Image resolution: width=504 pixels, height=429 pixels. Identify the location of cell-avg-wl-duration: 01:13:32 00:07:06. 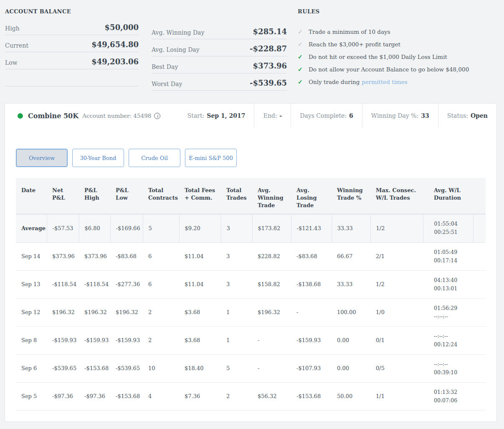
(448, 396).